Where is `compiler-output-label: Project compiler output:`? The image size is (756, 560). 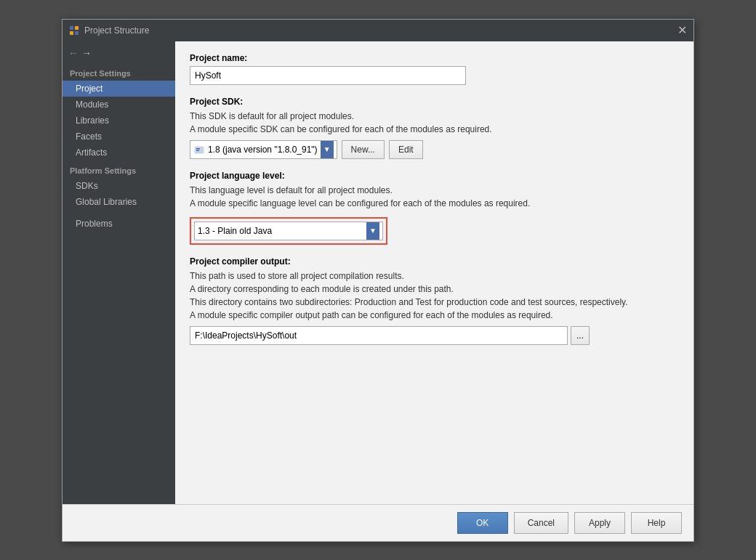
compiler-output-label: Project compiler output: is located at coordinates (435, 261).